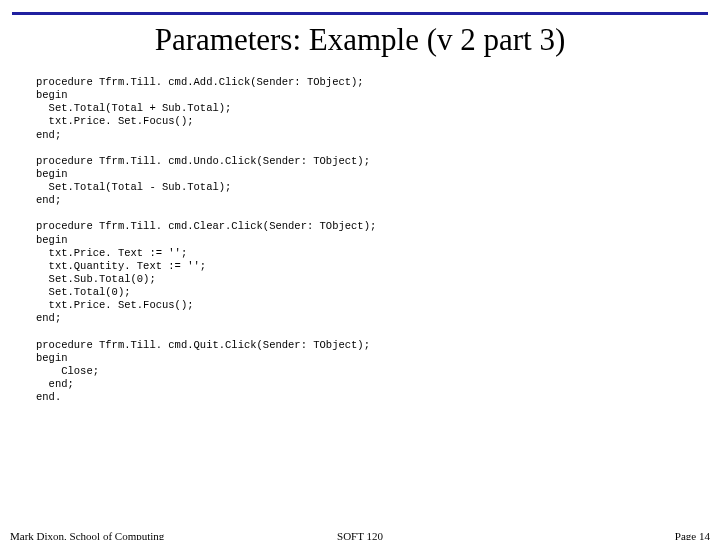  I want to click on footer-page: Page 14, so click(692, 535).